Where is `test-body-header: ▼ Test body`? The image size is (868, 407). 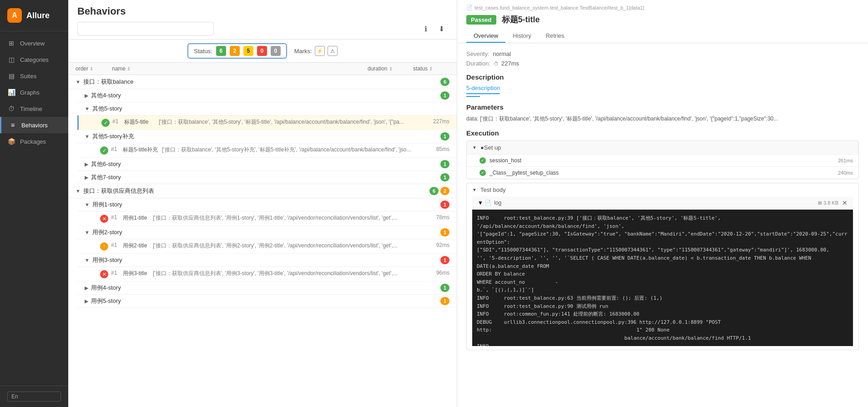 test-body-header: ▼ Test body is located at coordinates (662, 190).